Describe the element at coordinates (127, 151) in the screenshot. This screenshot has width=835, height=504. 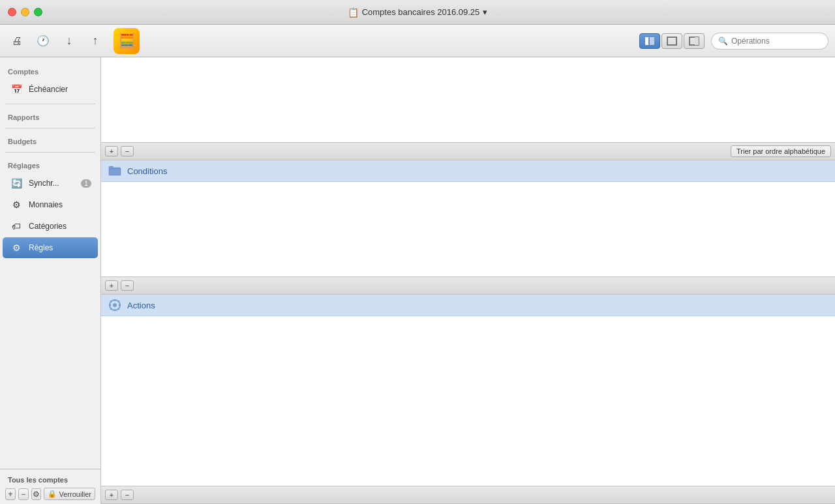
I see `conditions-remove-button: −` at that location.